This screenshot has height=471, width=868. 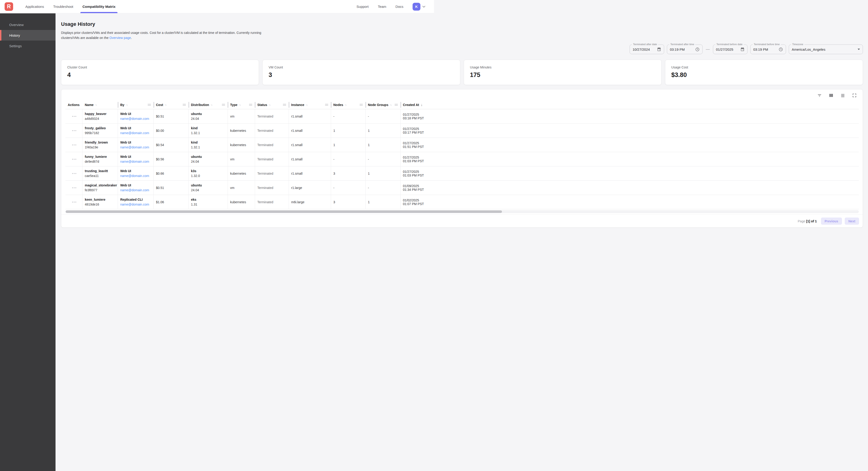 What do you see at coordinates (100, 130) in the screenshot?
I see `name-cell: frosty_galileo 995b7182` at bounding box center [100, 130].